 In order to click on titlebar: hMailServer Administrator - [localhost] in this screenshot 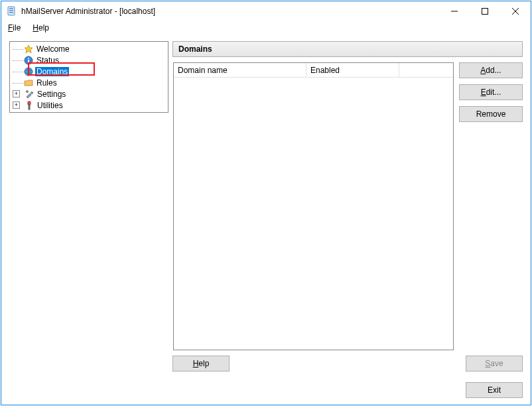, I will do `click(266, 11)`.